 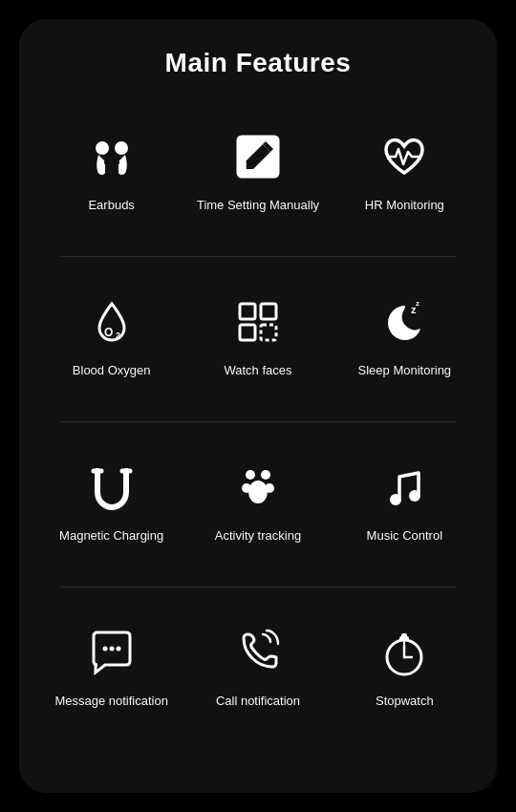 What do you see at coordinates (258, 545) in the screenshot?
I see `activity-tracking-label: Activity tracking` at bounding box center [258, 545].